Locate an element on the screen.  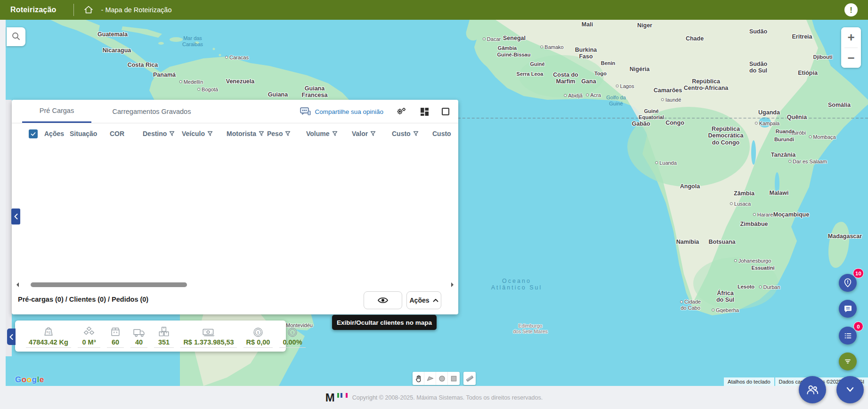
column-header-veiculo: Veículo is located at coordinates (197, 134).